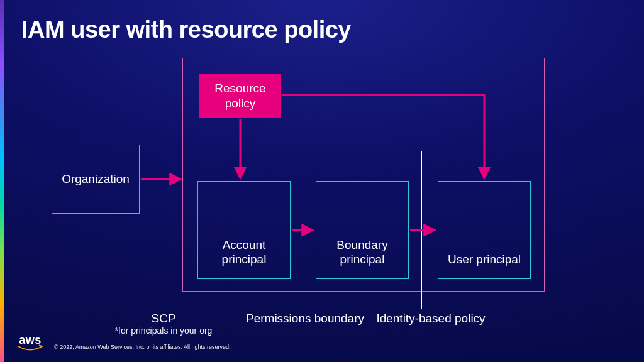 The height and width of the screenshot is (362, 644). I want to click on node-resource-policy: Resource policy, so click(240, 96).